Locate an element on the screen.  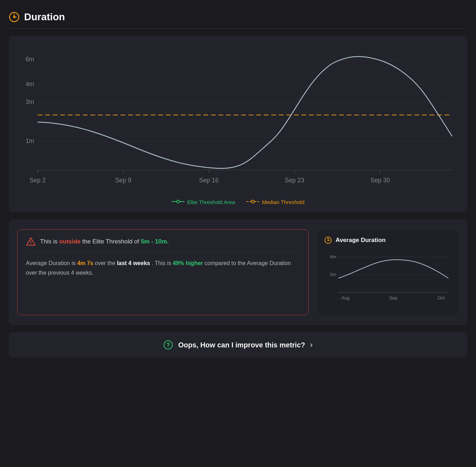
header-divider is located at coordinates (238, 28).